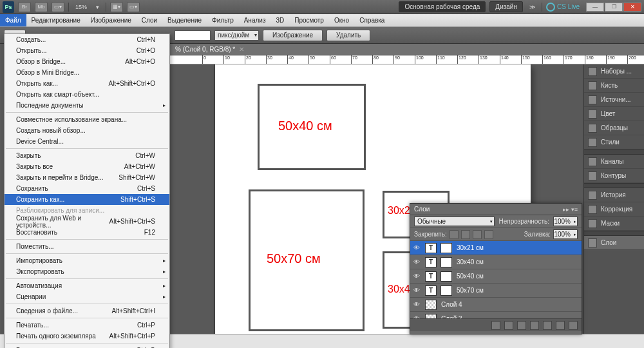 This screenshot has width=644, height=348. Describe the element at coordinates (149, 21) in the screenshot. I see `menu-layer: Слои` at that location.